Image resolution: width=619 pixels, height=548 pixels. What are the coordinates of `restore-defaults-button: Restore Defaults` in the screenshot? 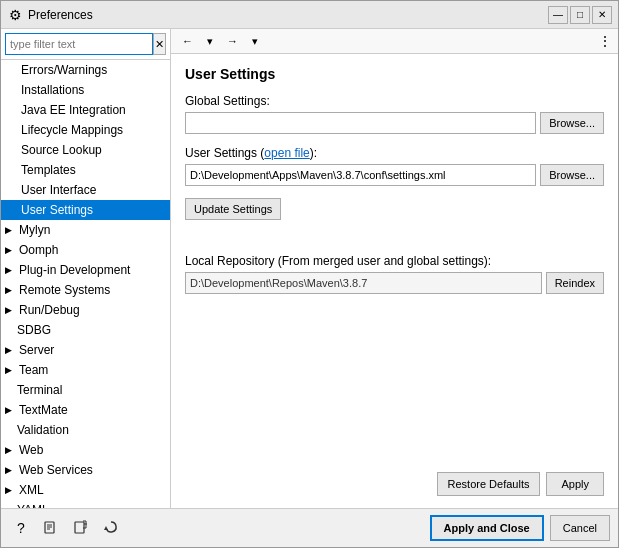 It's located at (489, 484).